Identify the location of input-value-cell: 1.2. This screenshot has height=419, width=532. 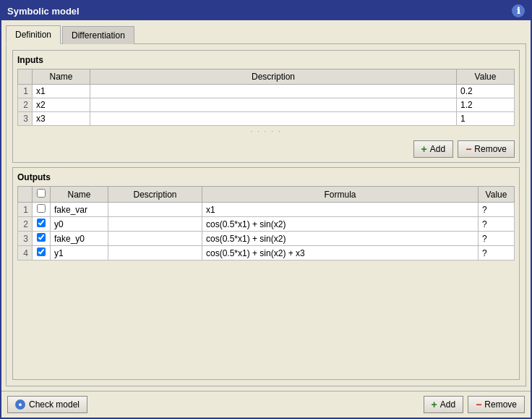
(486, 106).